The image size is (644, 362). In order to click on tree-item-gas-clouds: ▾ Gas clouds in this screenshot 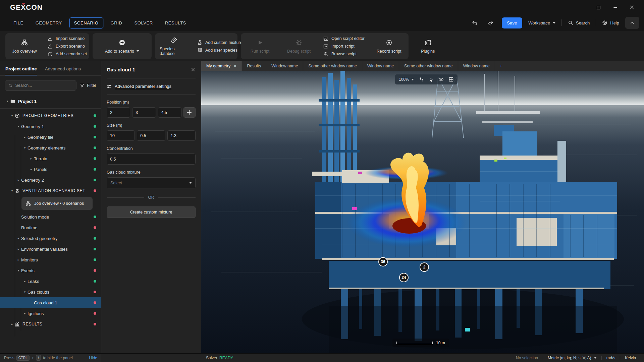, I will do `click(50, 292)`.